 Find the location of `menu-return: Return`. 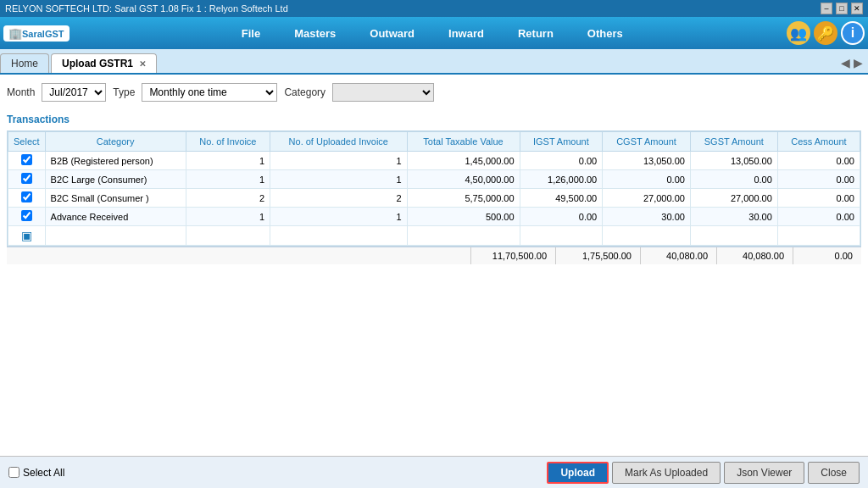

menu-return: Return is located at coordinates (536, 34).